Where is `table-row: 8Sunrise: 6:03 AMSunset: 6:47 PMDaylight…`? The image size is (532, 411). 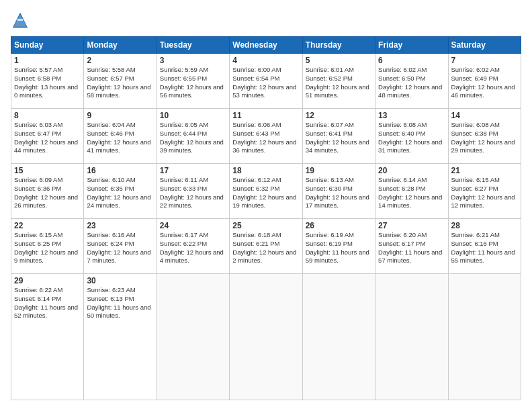 table-row: 8Sunrise: 6:03 AMSunset: 6:47 PMDaylight… is located at coordinates (48, 136).